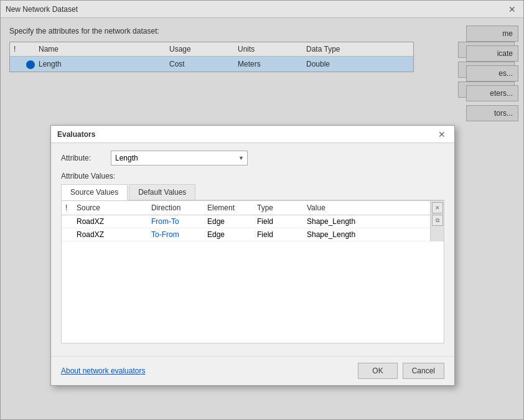 This screenshot has width=524, height=420. What do you see at coordinates (437, 222) in the screenshot?
I see `eval-table-sidebar: ✕ ⧉` at bounding box center [437, 222].